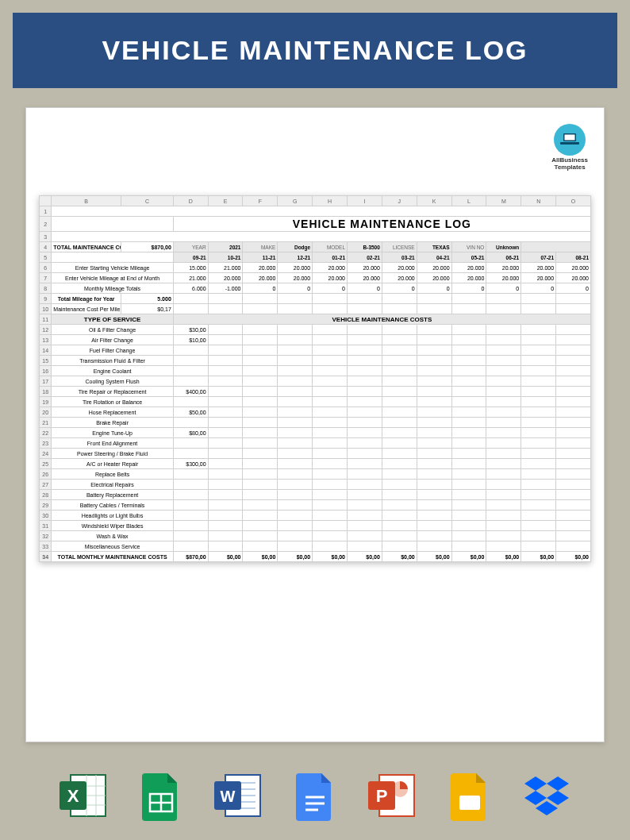 Image resolution: width=630 pixels, height=840 pixels. What do you see at coordinates (46, 372) in the screenshot?
I see `cell: 16` at bounding box center [46, 372].